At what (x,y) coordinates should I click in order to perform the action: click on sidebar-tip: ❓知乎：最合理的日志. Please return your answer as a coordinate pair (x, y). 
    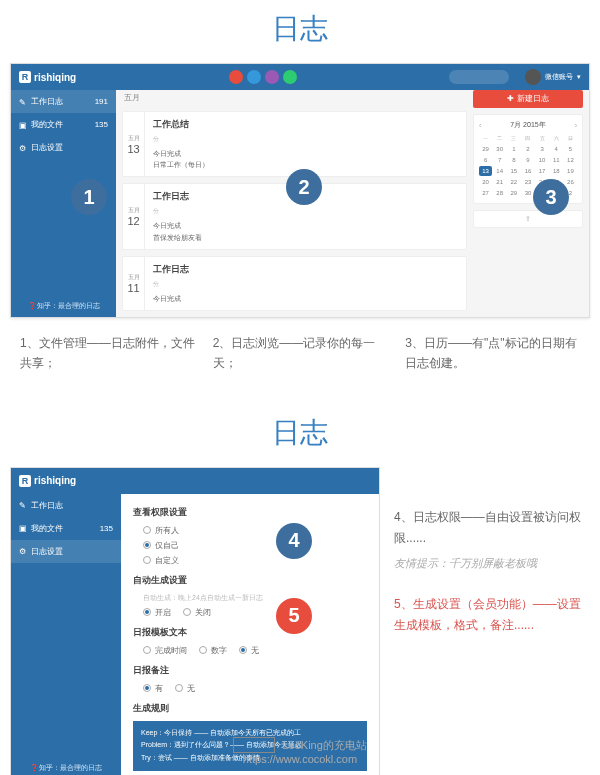
    Looking at the image, I should click on (64, 306).